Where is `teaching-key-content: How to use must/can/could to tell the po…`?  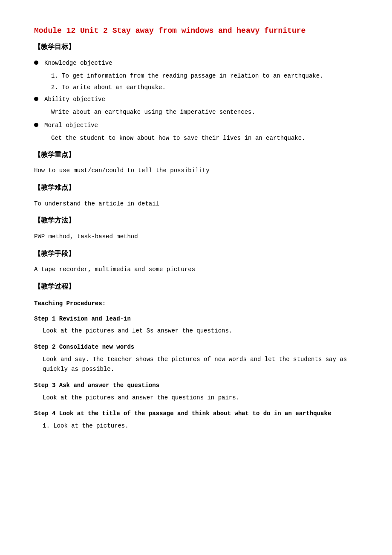
teaching-key-content: How to use must/can/could to tell the po… is located at coordinates (196, 171).